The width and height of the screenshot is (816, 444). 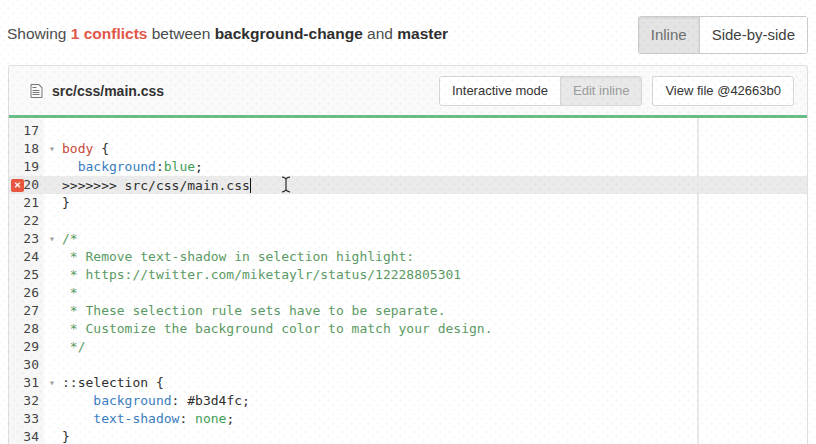 I want to click on line-number: 31, so click(x=26, y=383).